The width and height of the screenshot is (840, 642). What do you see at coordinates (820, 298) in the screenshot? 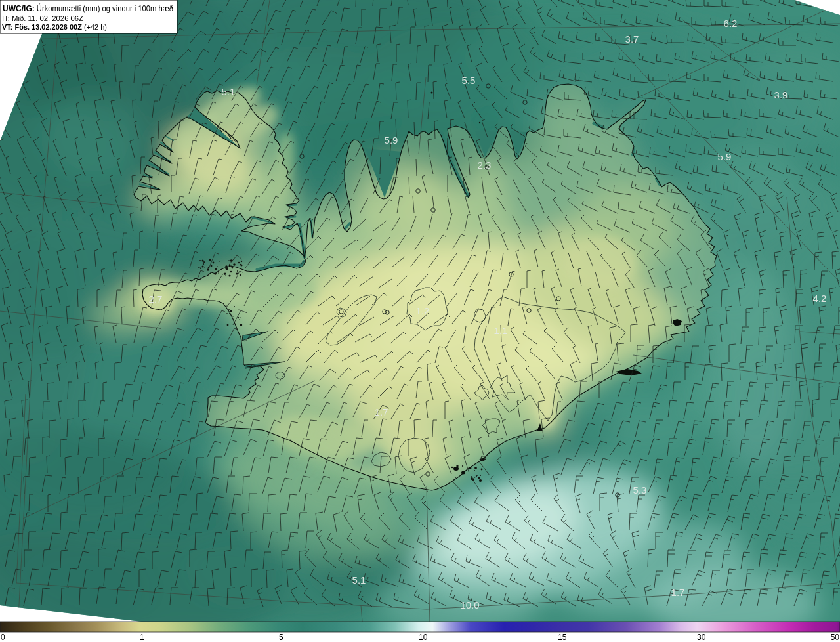
I see `svg-text: 4.2` at bounding box center [820, 298].